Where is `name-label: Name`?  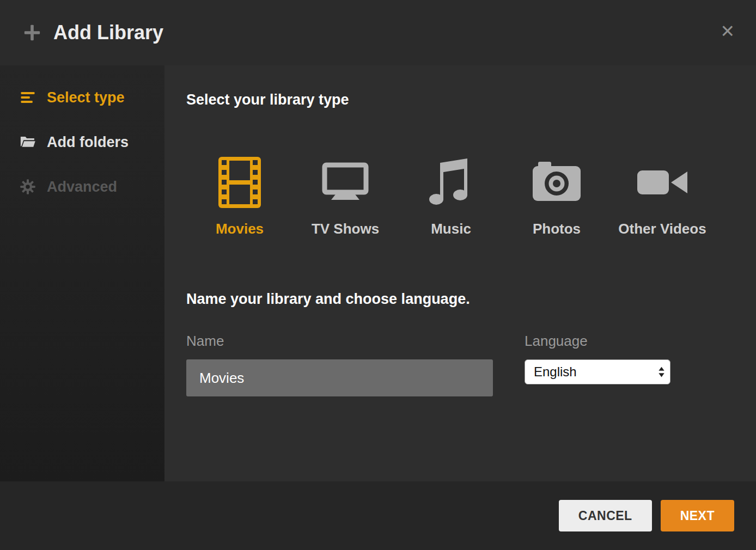 name-label: Name is located at coordinates (340, 341).